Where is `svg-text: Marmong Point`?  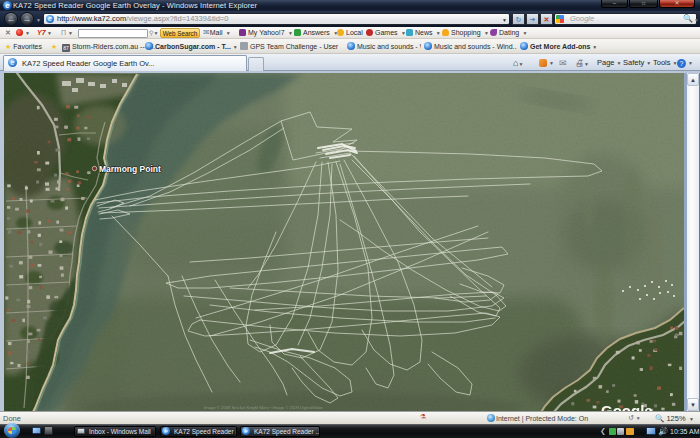 svg-text: Marmong Point is located at coordinates (130, 169).